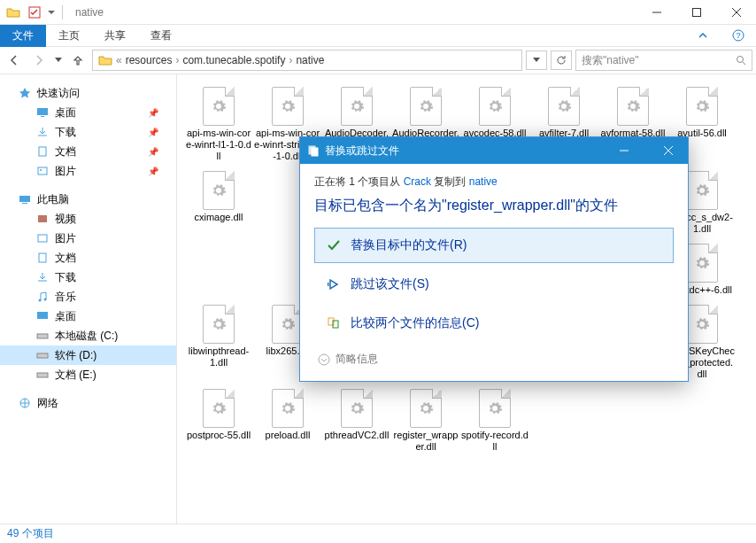 The width and height of the screenshot is (756, 543). What do you see at coordinates (219, 124) in the screenshot?
I see `file-item: api-ms-win-core-winrt-l1-1-0.dll` at bounding box center [219, 124].